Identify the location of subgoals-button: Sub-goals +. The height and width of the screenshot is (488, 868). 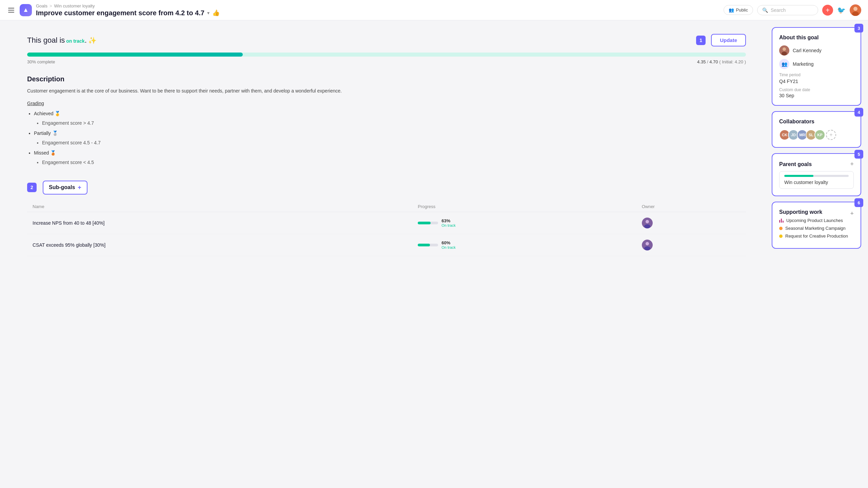
(65, 188).